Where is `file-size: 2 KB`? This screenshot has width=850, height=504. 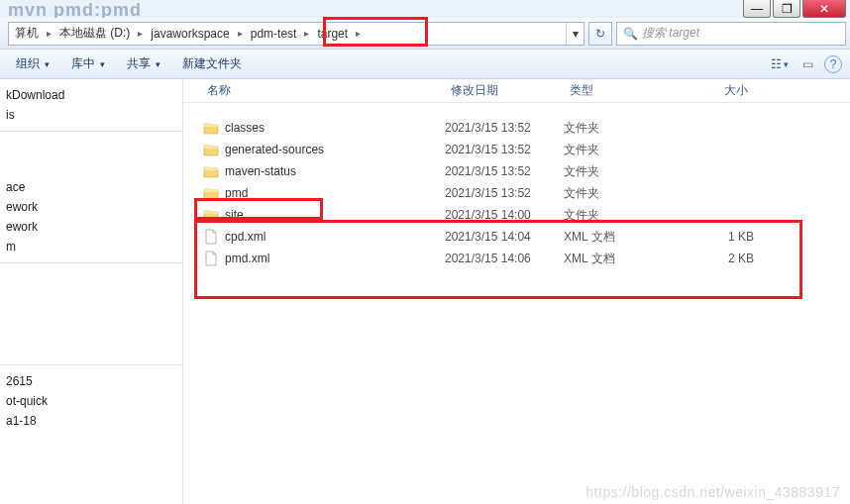
file-size: 2 KB is located at coordinates (714, 258).